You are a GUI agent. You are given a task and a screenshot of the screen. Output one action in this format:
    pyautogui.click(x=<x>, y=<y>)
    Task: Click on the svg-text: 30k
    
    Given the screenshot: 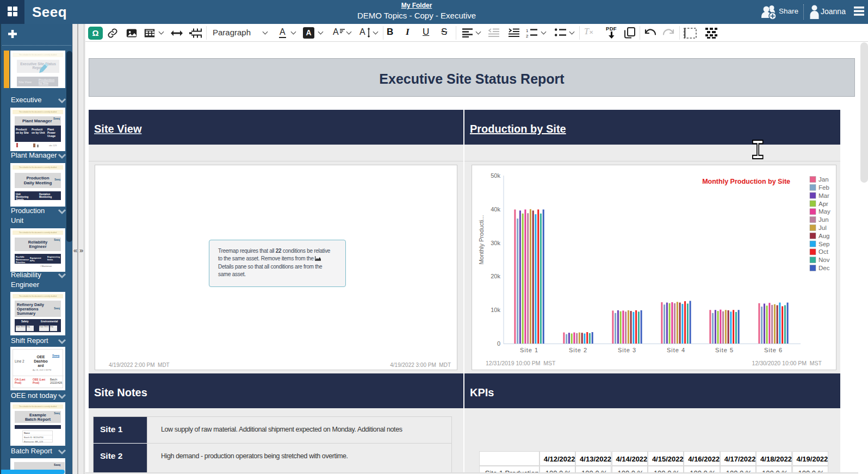 What is the action you would take?
    pyautogui.click(x=495, y=243)
    